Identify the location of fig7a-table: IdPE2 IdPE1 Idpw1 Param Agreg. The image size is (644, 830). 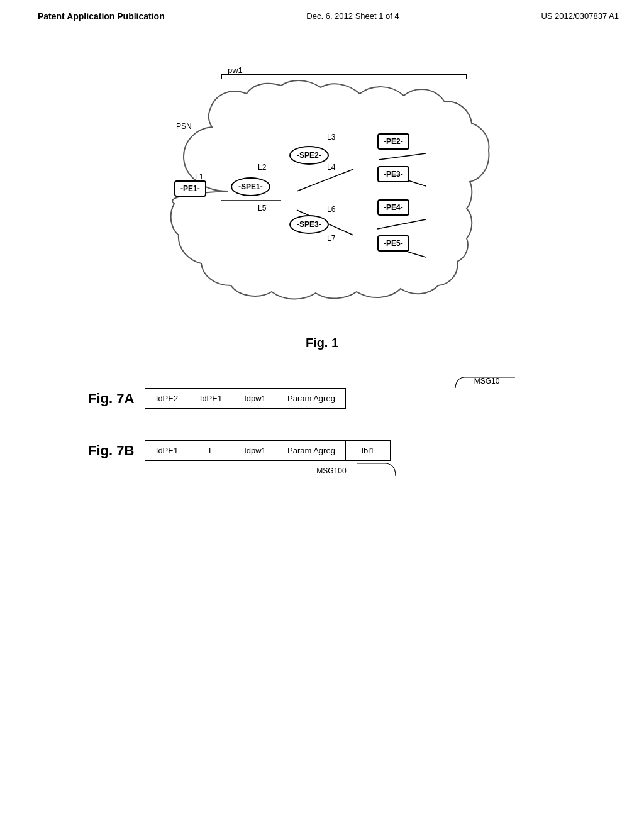
(245, 399).